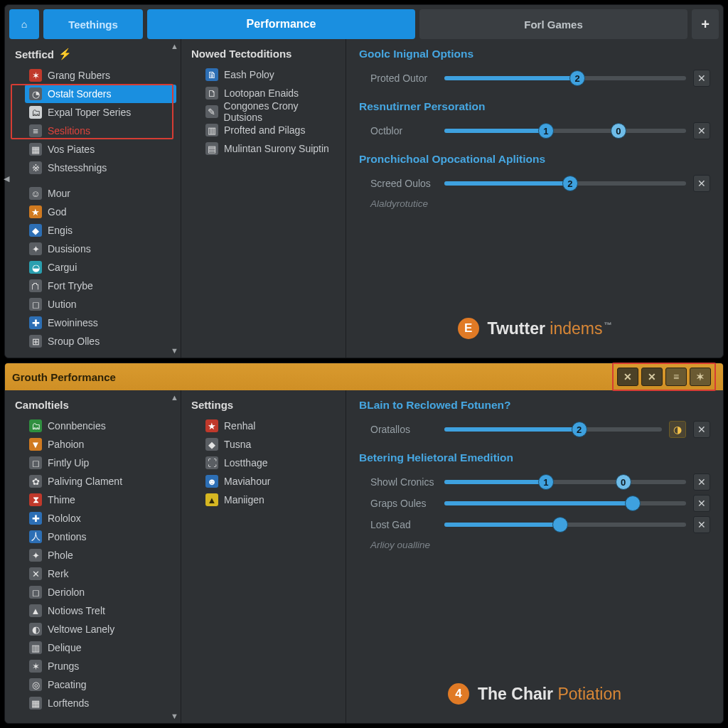 The height and width of the screenshot is (728, 728). Describe the element at coordinates (272, 500) in the screenshot. I see `tree-item: ▲Maniigen` at that location.